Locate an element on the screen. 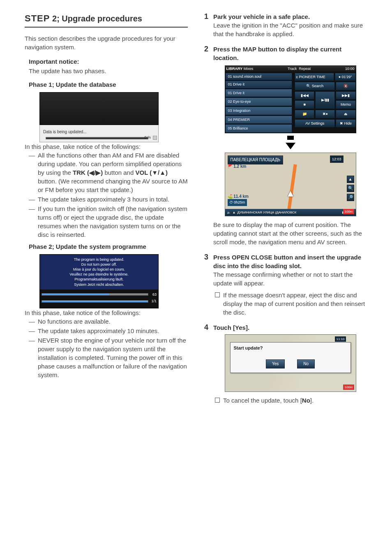 The width and height of the screenshot is (392, 556). map-vehicle-cursor-icon is located at coordinates (291, 194).